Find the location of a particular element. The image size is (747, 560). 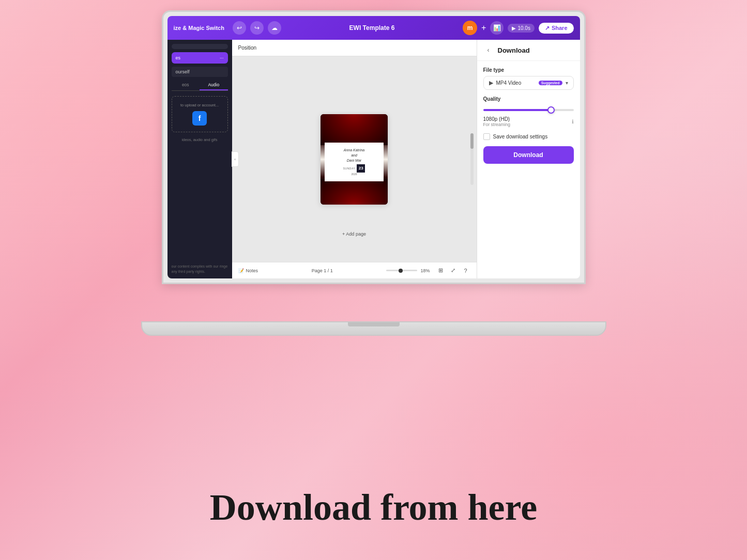

file-type-value: MP4 Video is located at coordinates (516, 83).